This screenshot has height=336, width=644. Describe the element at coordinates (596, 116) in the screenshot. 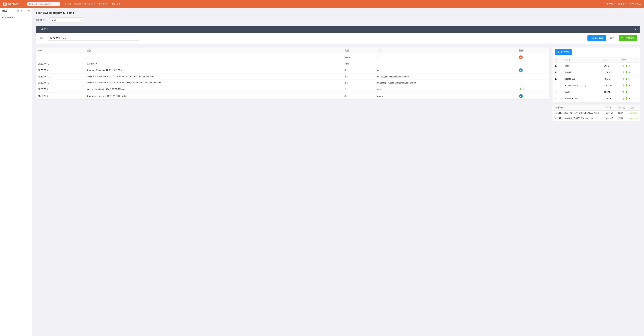

I see `tasks-table-body: sendfile_upload_10.60.77.61/tmp/SUMMARY.…` at that location.